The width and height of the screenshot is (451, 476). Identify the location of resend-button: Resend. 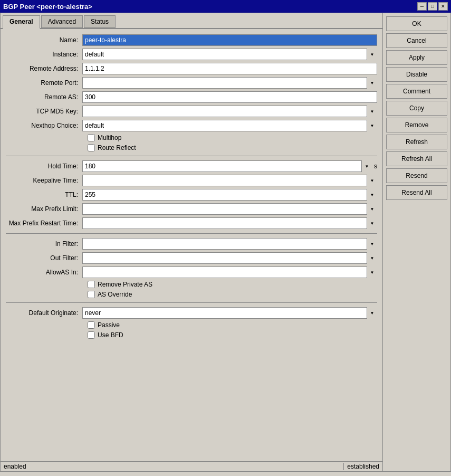
(417, 176).